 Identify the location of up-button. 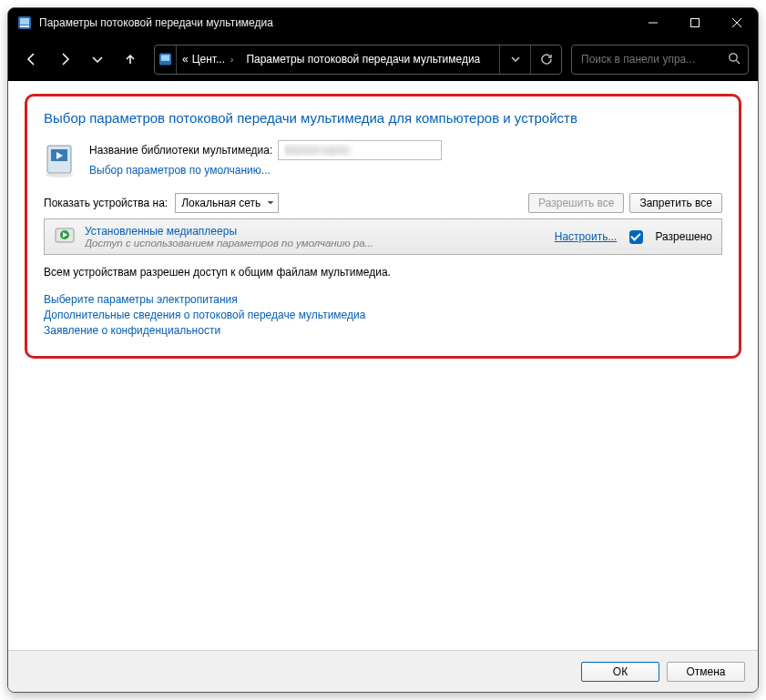
(130, 59).